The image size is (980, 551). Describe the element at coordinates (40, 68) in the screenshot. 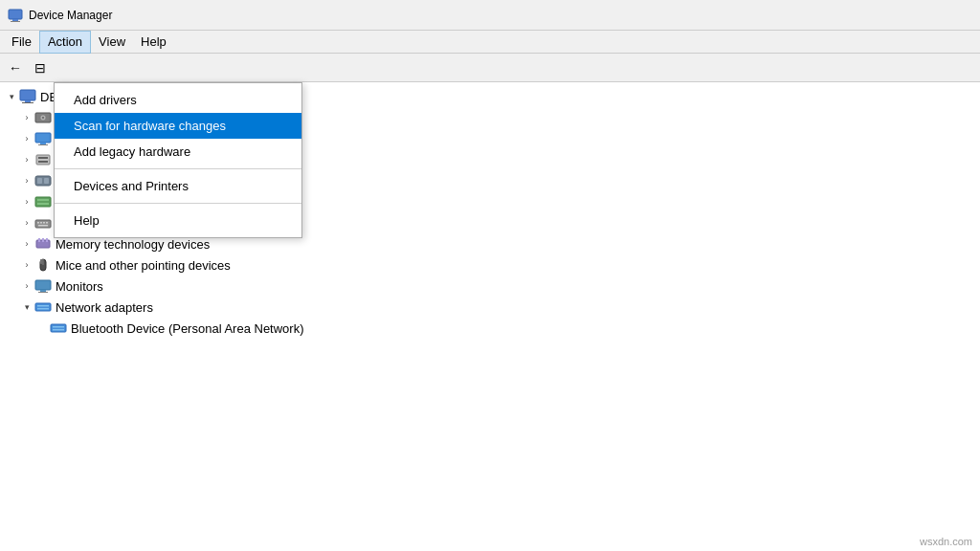

I see `properties-button: ⊟` at that location.